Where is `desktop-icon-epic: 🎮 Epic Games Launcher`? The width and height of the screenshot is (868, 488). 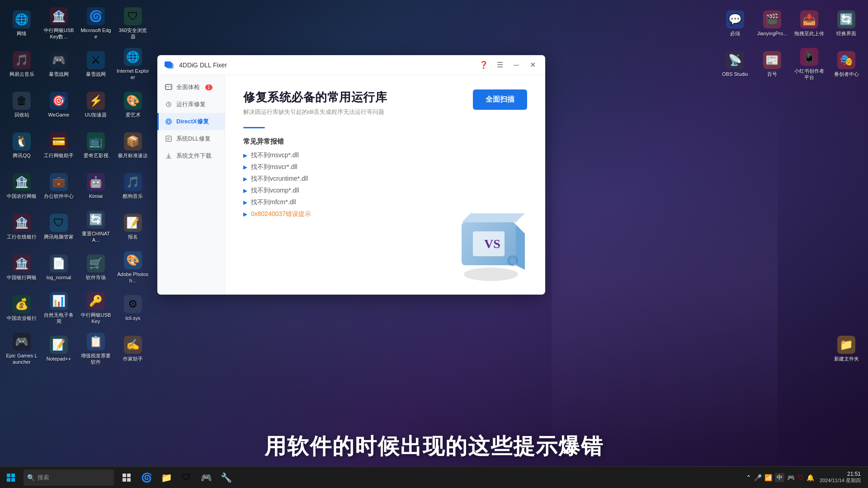 desktop-icon-epic: 🎮 Epic Games Launcher is located at coordinates (22, 349).